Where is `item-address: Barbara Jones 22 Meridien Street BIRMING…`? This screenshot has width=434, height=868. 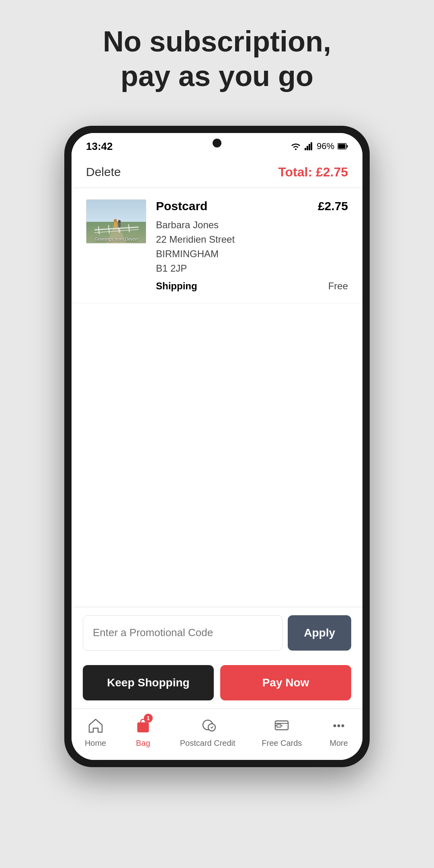 item-address: Barbara Jones 22 Meridien Street BIRMING… is located at coordinates (252, 247).